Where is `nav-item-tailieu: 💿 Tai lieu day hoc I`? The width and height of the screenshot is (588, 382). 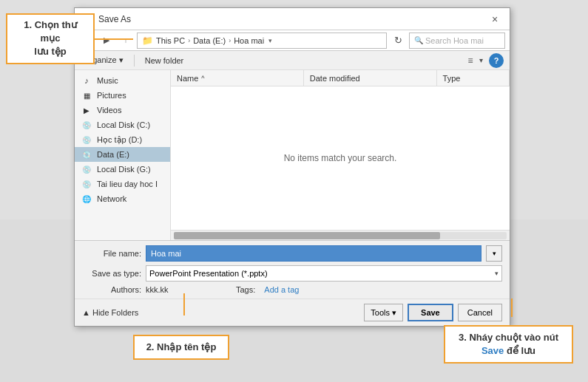
nav-item-tailieu: 💿 Tai lieu day hoc I is located at coordinates (123, 184).